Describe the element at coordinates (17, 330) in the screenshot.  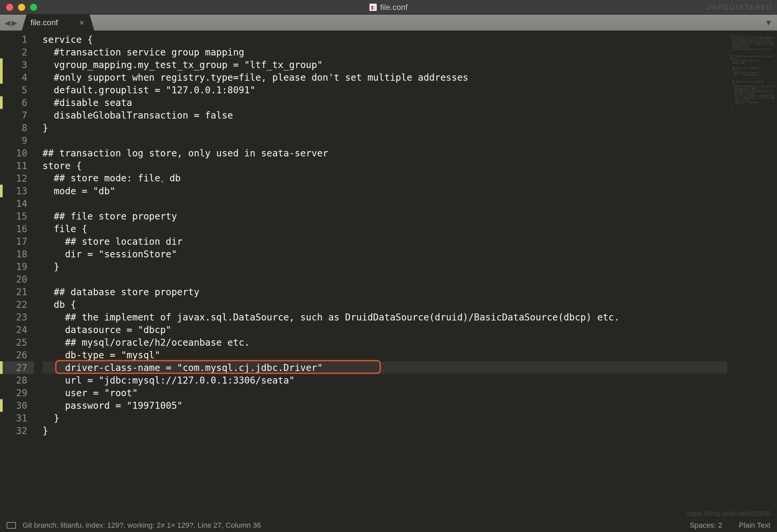
I see `line-number: 24` at that location.